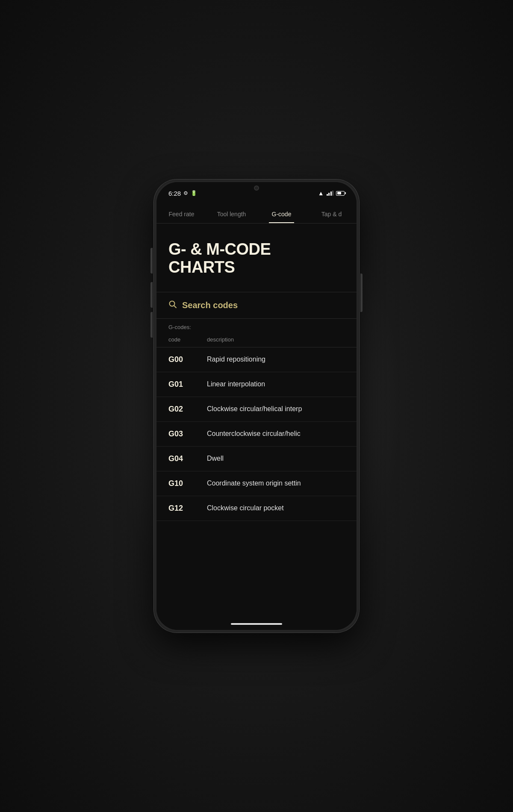 The height and width of the screenshot is (812, 513). I want to click on time-display: 6:28, so click(174, 193).